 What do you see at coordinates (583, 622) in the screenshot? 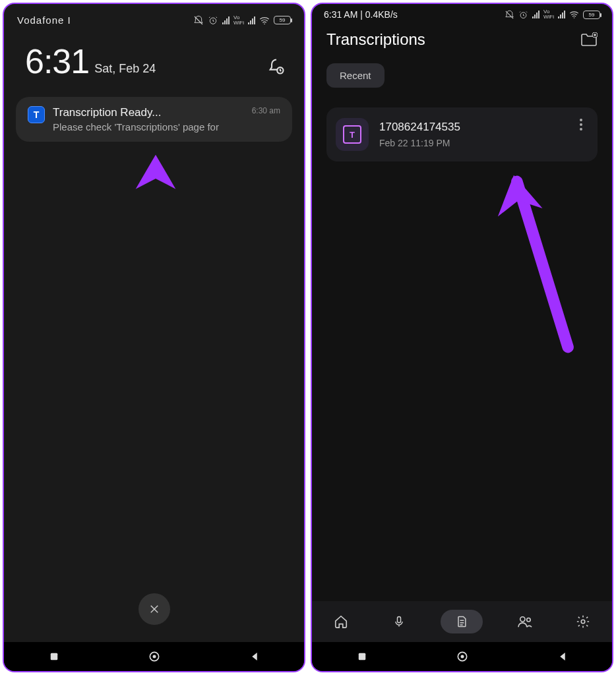
I see `tab-settings` at bounding box center [583, 622].